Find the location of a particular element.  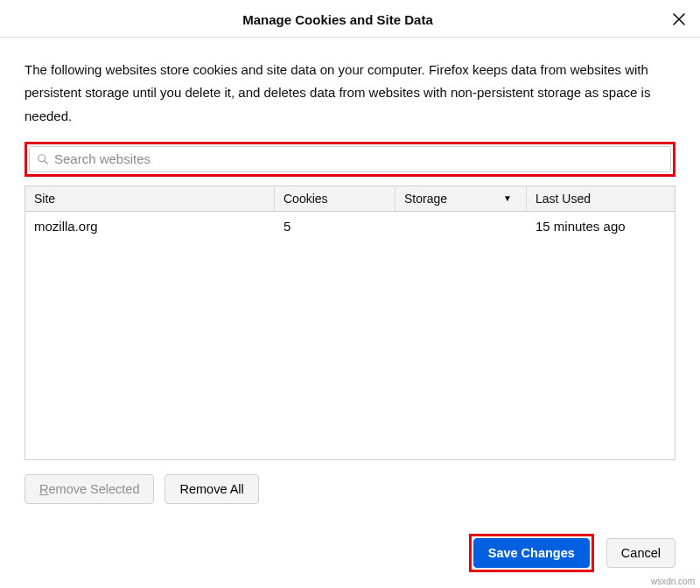

dialog-footer: Save Changes Cancel is located at coordinates (350, 554).